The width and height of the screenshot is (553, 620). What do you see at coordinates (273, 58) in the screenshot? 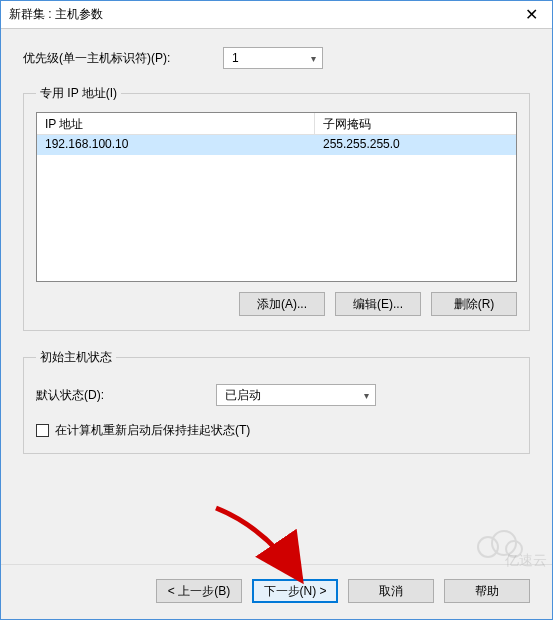
I see `priority-select: 1 ▾` at bounding box center [273, 58].